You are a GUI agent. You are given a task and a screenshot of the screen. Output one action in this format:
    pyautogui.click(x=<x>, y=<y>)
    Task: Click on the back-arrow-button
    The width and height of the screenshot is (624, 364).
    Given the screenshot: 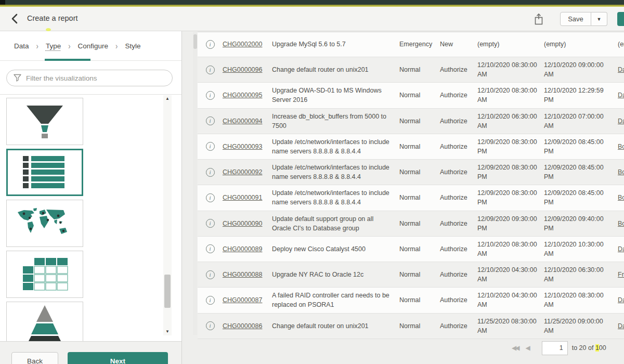 What is the action you would take?
    pyautogui.click(x=17, y=19)
    